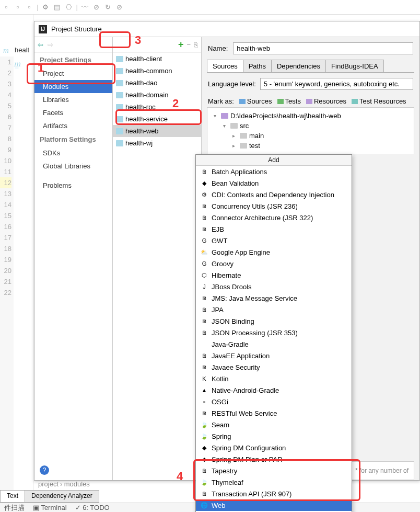 This screenshot has width=420, height=512. I want to click on back-icon: ⇦, so click(41, 45).